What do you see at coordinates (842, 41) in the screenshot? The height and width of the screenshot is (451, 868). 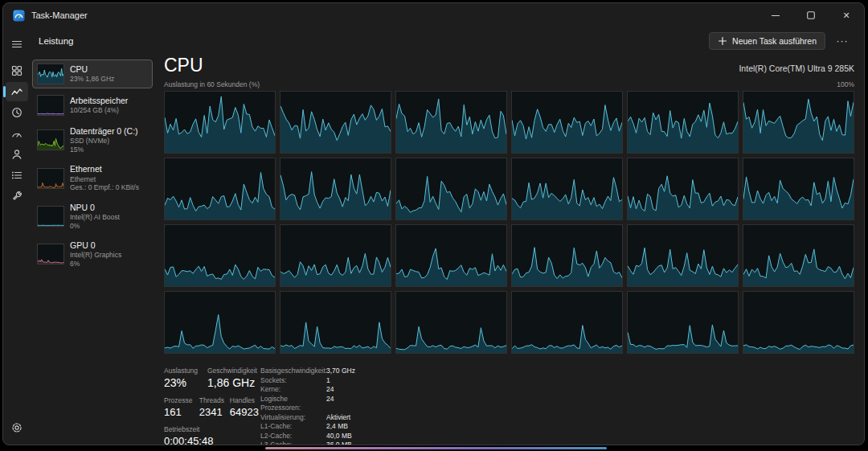 I see `more-options-button: ···` at bounding box center [842, 41].